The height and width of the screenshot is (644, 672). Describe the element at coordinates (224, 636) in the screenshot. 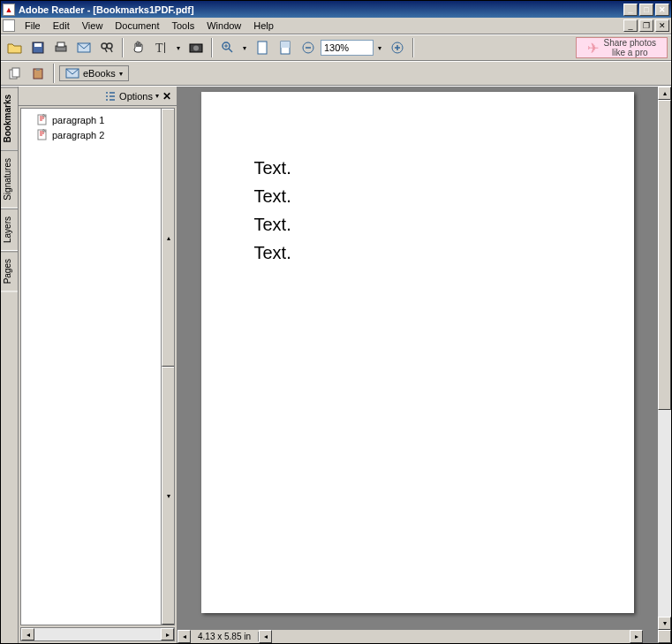

I see `page-size-label: 4.13 x 5.85 in` at that location.